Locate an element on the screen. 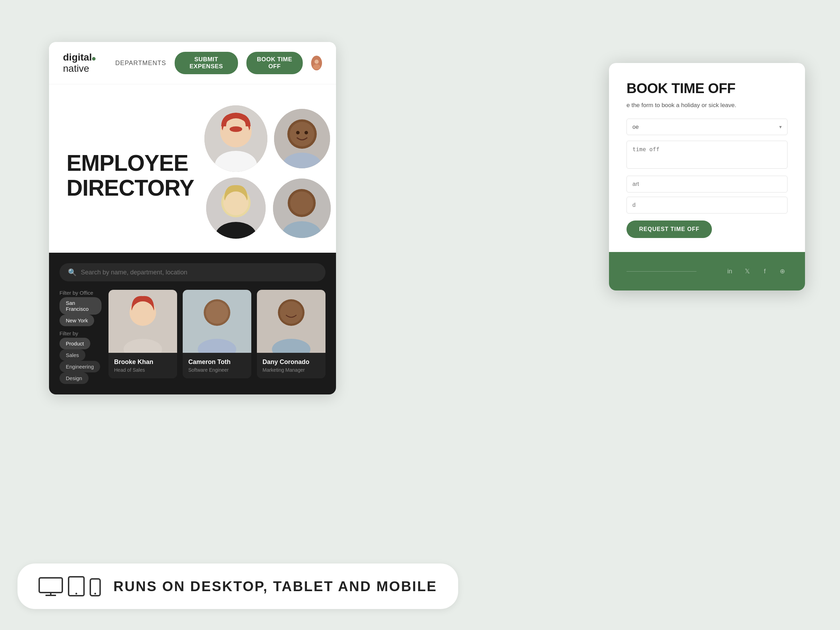  employee-name-dany: Dany Coronado is located at coordinates (291, 362).